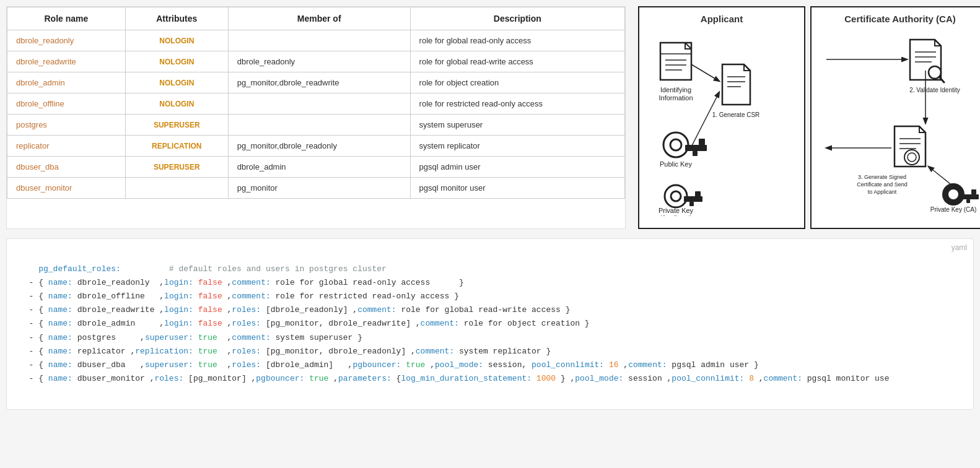 Image resolution: width=980 pixels, height=468 pixels. Describe the element at coordinates (319, 62) in the screenshot. I see `cell-member-1: dbrole_readonly` at that location.